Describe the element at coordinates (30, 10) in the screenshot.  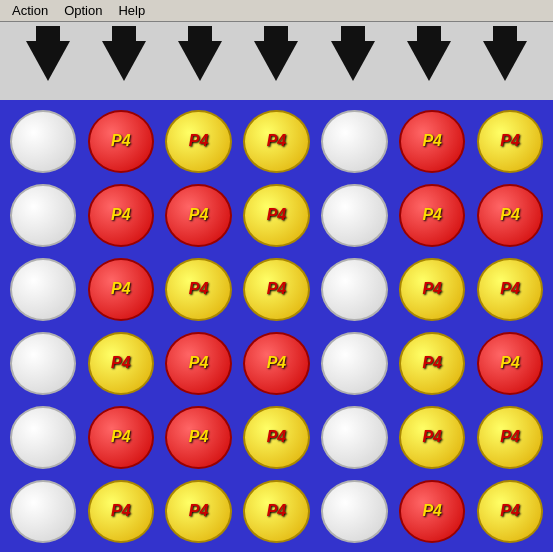
I see `menu-action: Action` at that location.